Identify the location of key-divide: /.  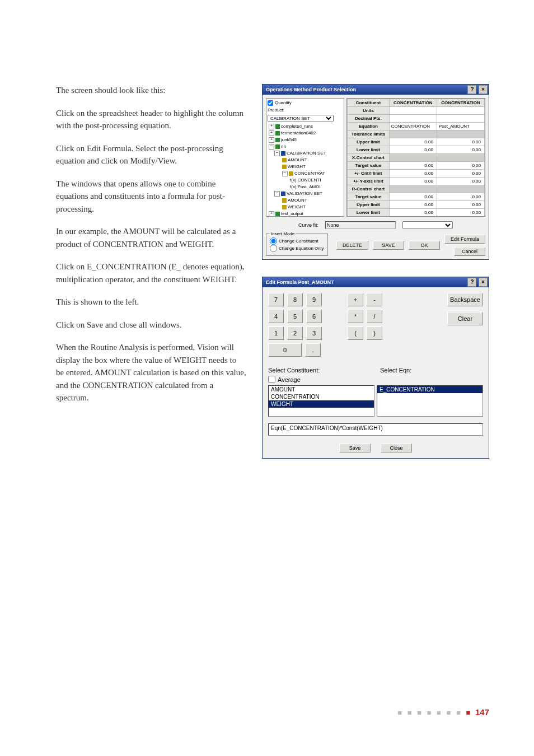
(374, 316).